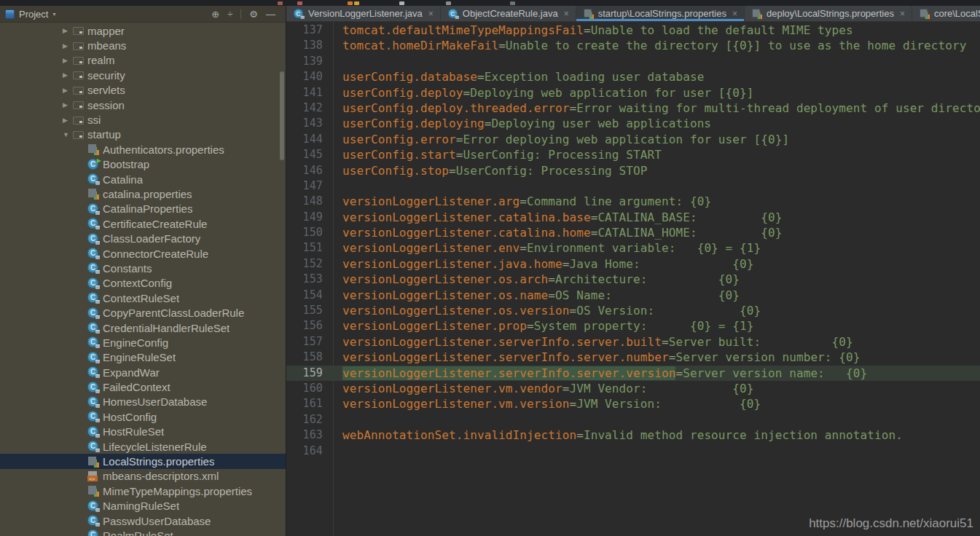 This screenshot has width=980, height=536. I want to click on line-code: tomcat.homeDirMakeFail=Unable to create …, so click(651, 45).